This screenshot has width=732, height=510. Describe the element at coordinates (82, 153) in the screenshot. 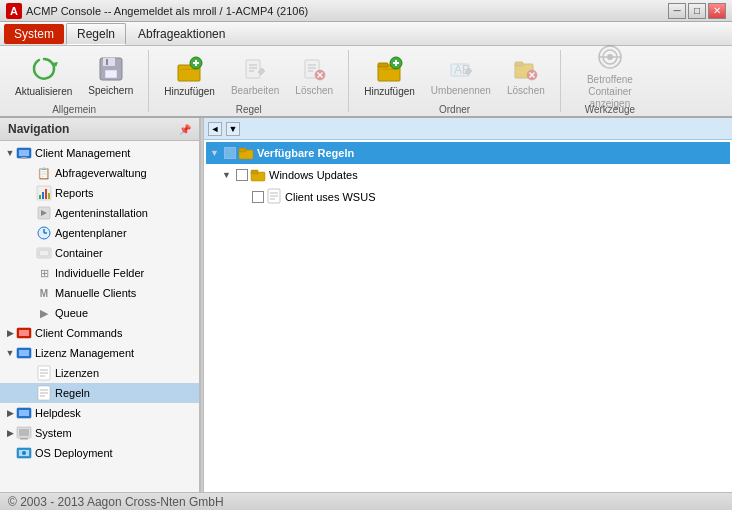

I see `label-client-mgmt: Client Management` at that location.